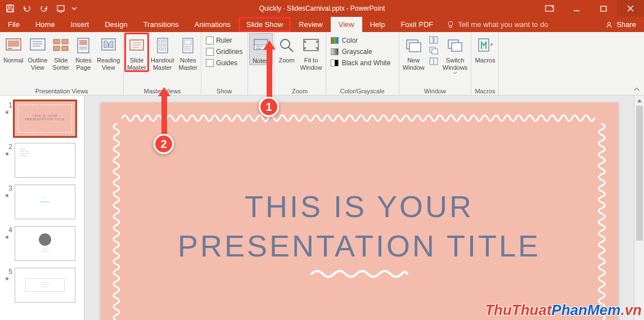  Describe the element at coordinates (39, 8) in the screenshot. I see `quick-access-toolbar` at that location.